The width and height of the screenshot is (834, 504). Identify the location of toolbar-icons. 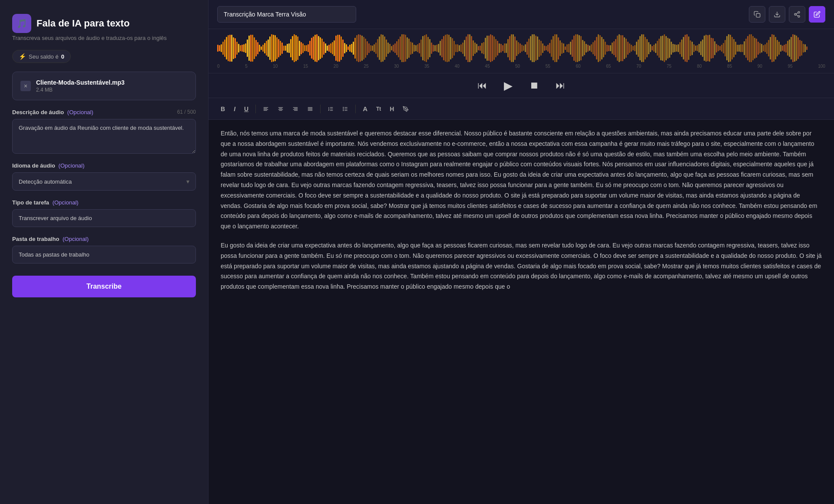
(787, 14).